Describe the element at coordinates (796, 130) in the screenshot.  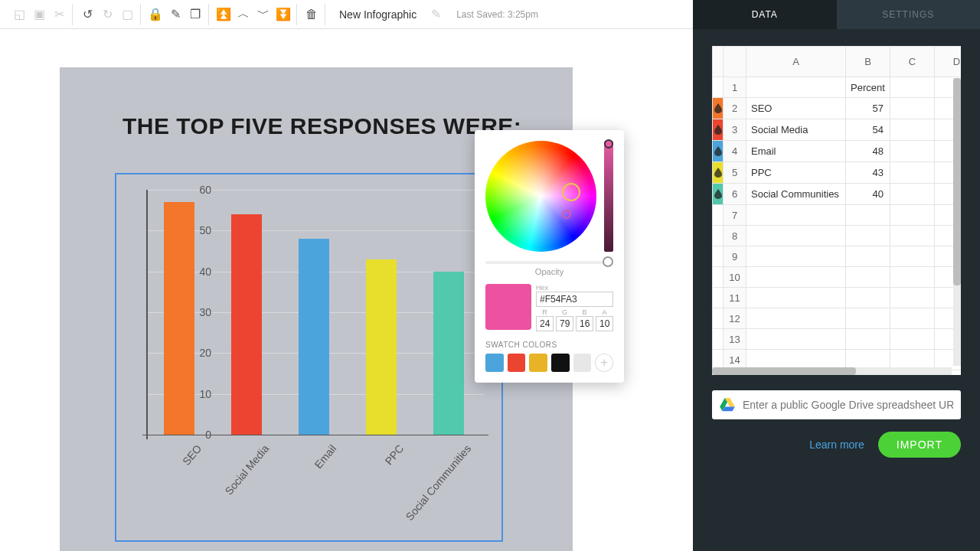
I see `cell: Social Media` at that location.